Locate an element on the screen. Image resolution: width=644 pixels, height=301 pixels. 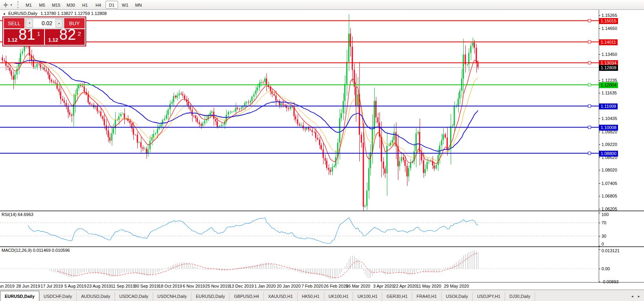
one-click-trading-panel: SELL ▼ 0.02 ▲ BUY 1.12 81 1 1.12 82 2 is located at coordinates (44, 31).